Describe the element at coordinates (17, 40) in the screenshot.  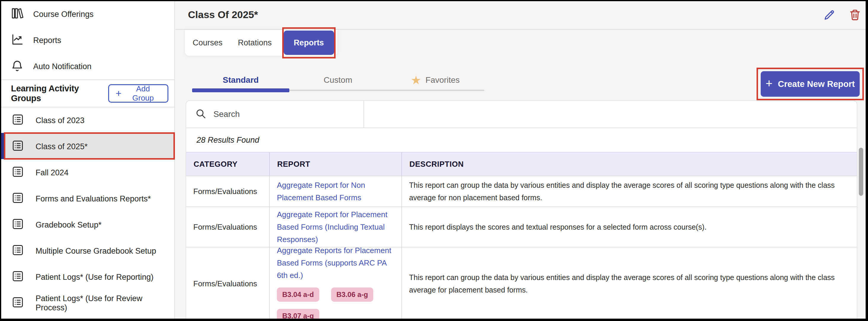
I see `line-chart-icon` at that location.